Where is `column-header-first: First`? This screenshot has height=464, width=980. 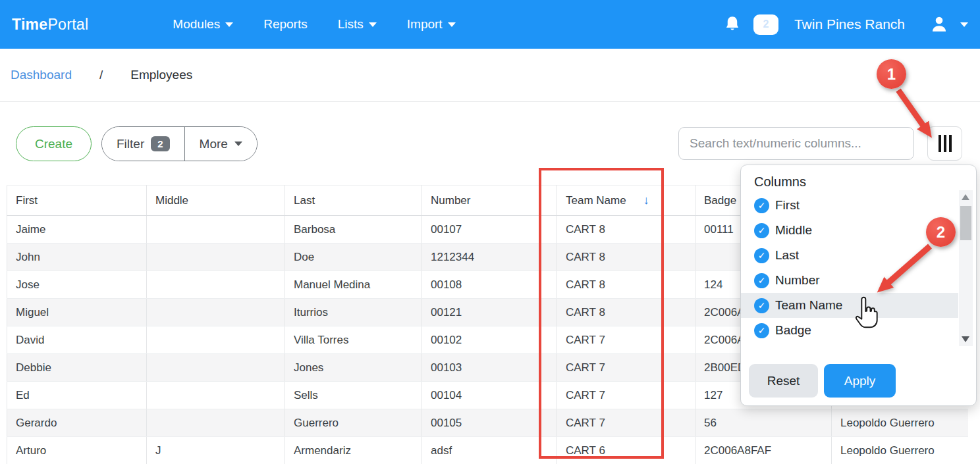 column-header-first: First is located at coordinates (77, 201).